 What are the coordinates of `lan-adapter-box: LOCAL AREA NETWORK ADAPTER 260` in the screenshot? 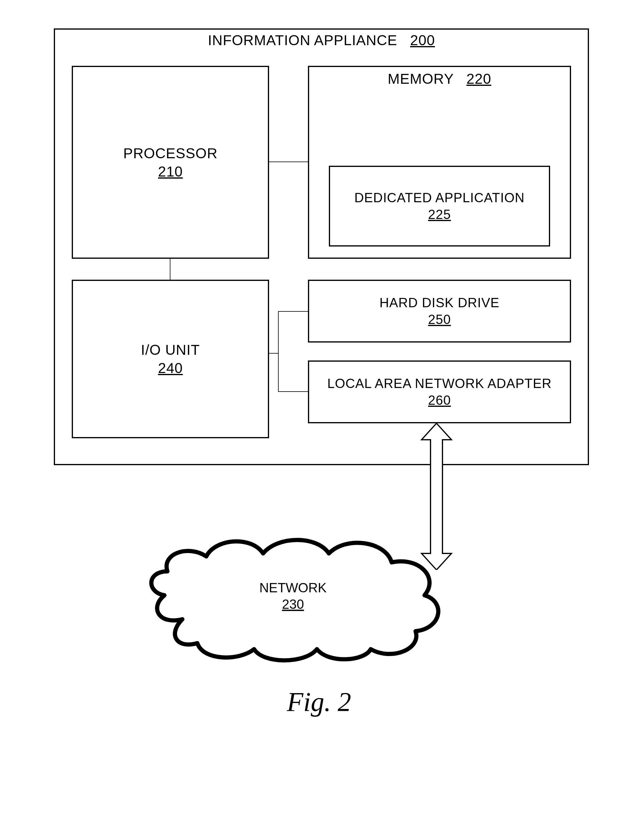 It's located at (440, 392).